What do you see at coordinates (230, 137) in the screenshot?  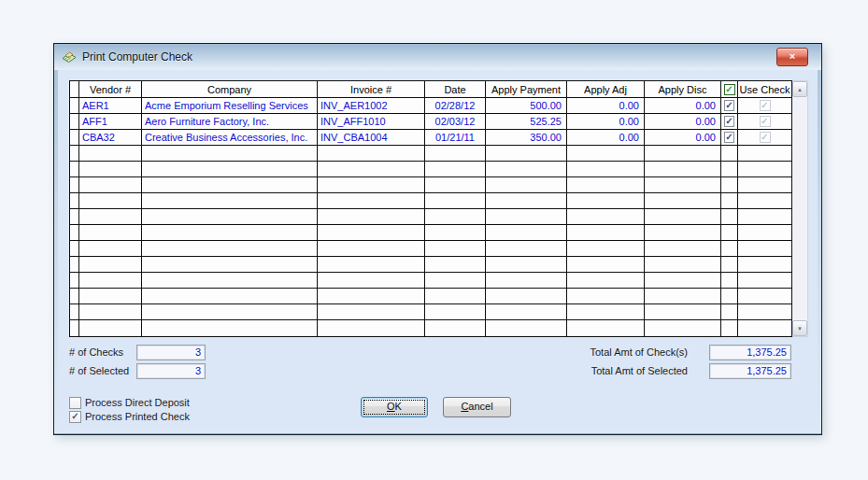 I see `cell-company: Creative Business Accessories, Inc.` at bounding box center [230, 137].